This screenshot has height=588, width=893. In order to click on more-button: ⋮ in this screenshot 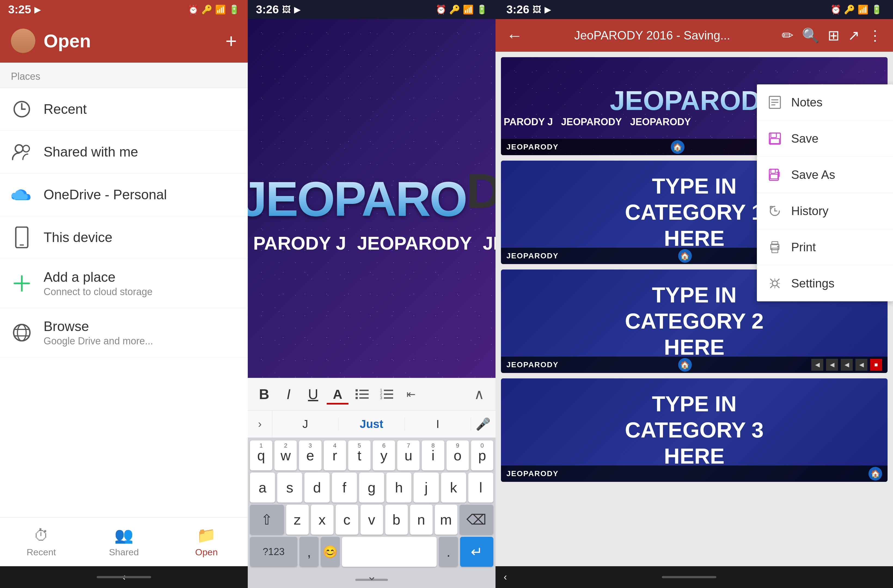, I will do `click(875, 35)`.